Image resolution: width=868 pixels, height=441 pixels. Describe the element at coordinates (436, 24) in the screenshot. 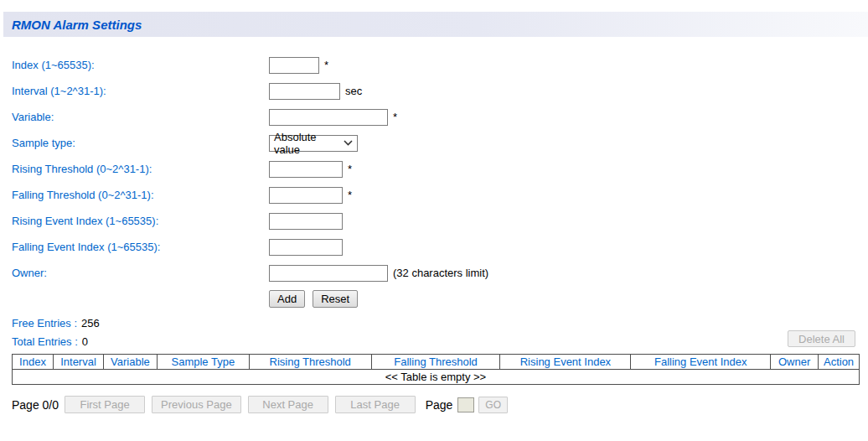

I see `page-title-bar: RMON Alarm Settings` at that location.